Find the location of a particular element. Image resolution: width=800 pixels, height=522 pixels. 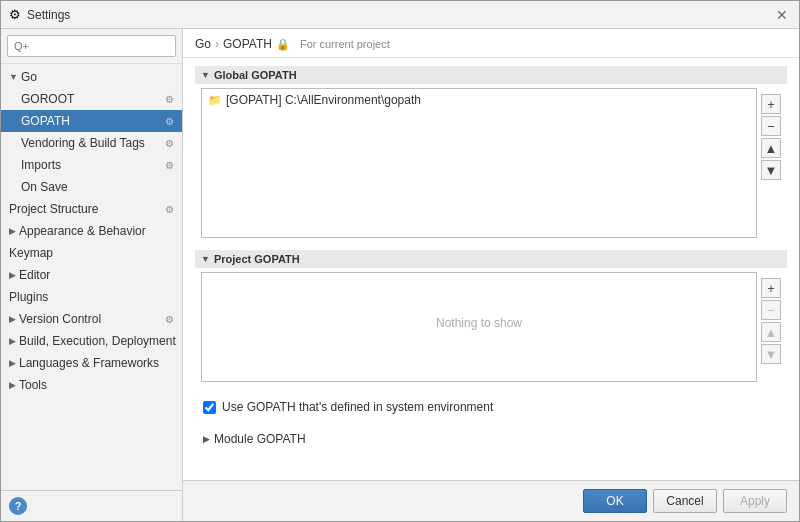

sidebar-item-label-languages: Languages & Frameworks is located at coordinates (89, 363).